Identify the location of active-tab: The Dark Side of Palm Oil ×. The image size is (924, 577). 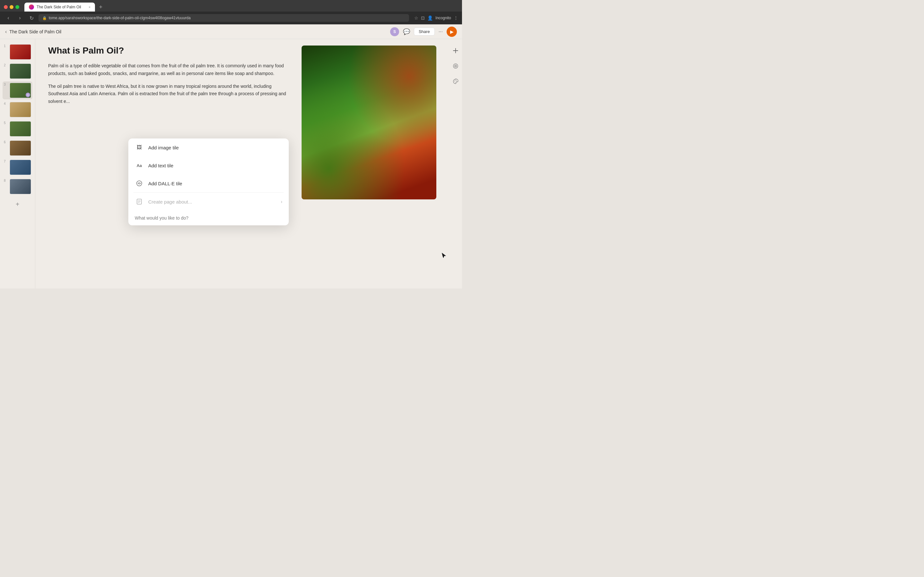
(60, 7).